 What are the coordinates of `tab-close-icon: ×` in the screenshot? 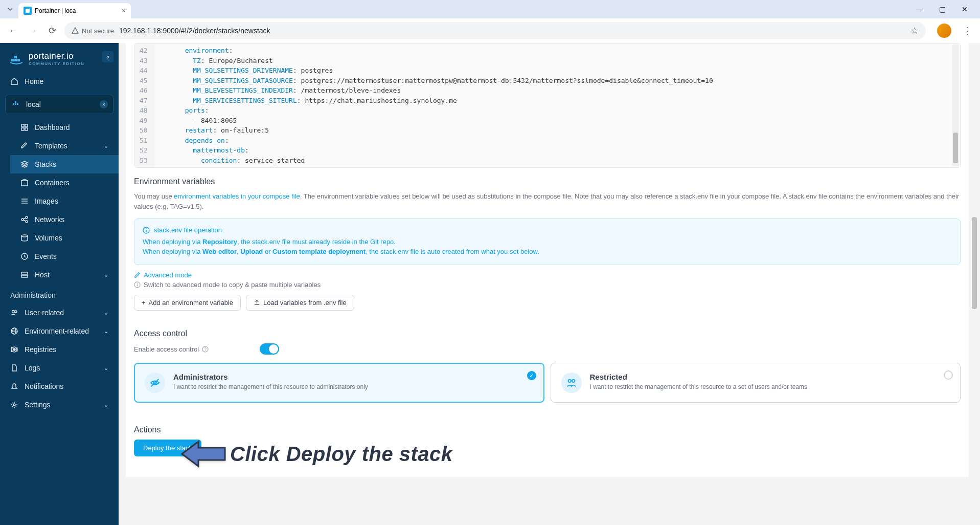 It's located at (124, 11).